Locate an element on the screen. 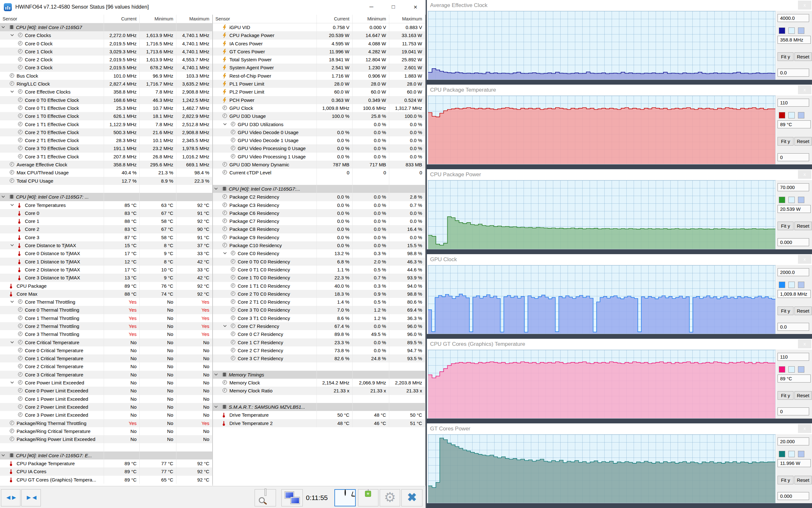 The height and width of the screenshot is (508, 812). sensor-row: Bus Clock101.0 MHz96.9 MHz103.3 MHz is located at coordinates (106, 76).